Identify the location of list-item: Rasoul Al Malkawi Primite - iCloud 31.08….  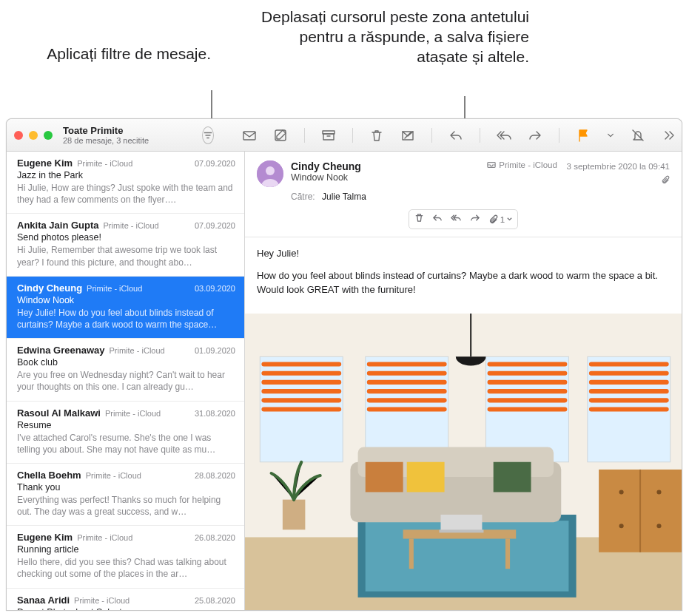
(126, 433).